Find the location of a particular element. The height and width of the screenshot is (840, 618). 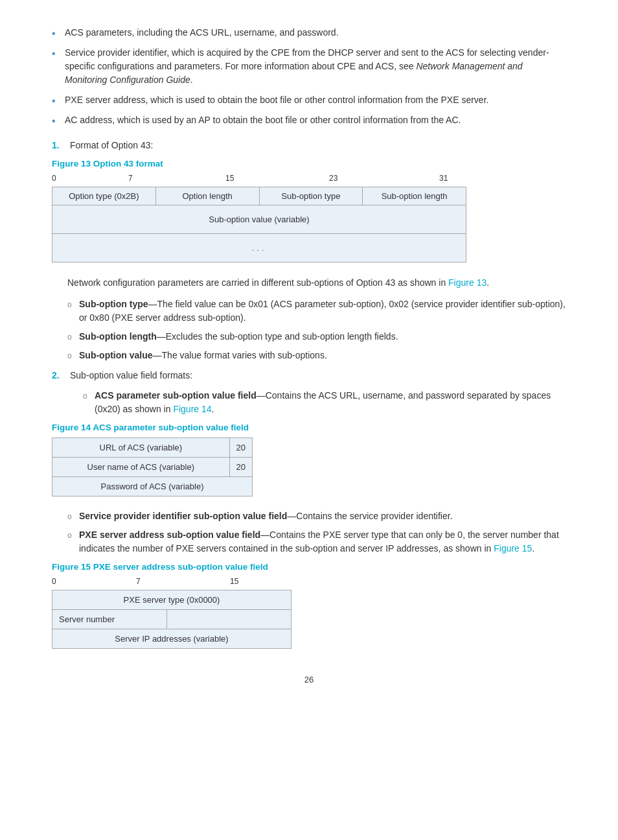

ruler-23: 23 is located at coordinates (333, 178).